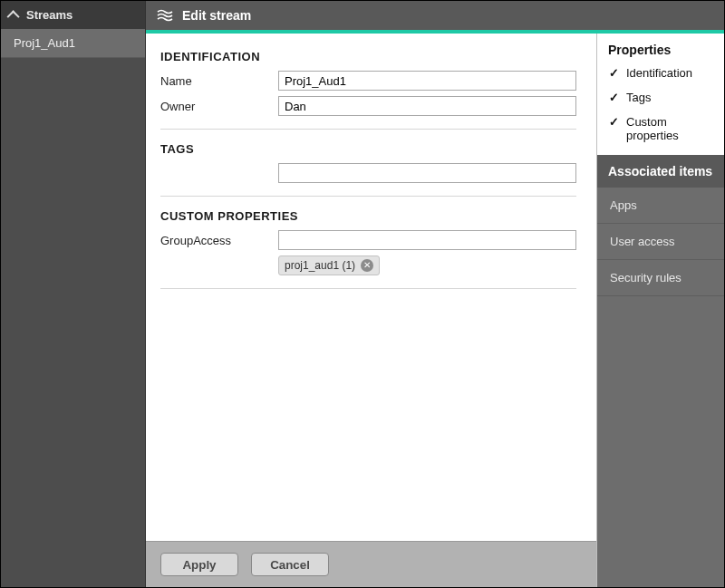 The height and width of the screenshot is (588, 725). What do you see at coordinates (428, 106) in the screenshot?
I see `owner-input` at bounding box center [428, 106].